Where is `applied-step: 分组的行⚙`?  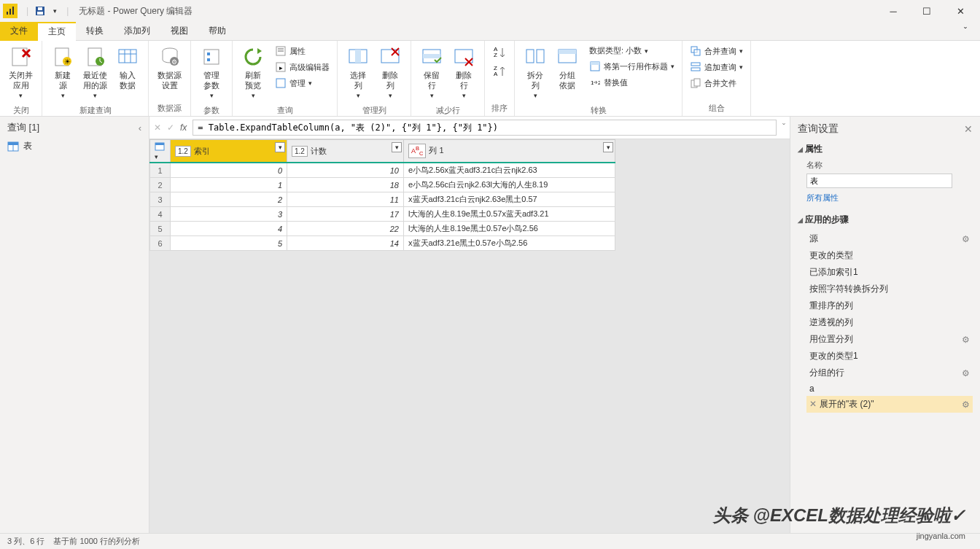
applied-step: 分组的行⚙ is located at coordinates (890, 373).